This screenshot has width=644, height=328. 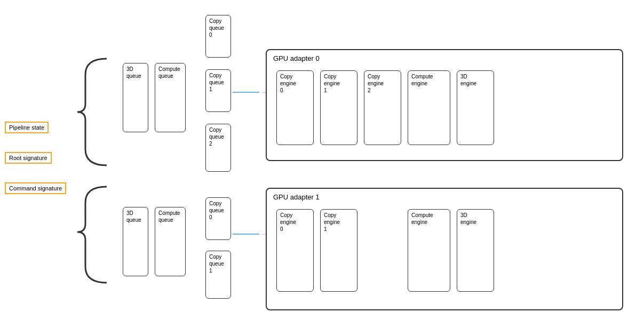 I want to click on command-signature-label: Command signature, so click(x=35, y=188).